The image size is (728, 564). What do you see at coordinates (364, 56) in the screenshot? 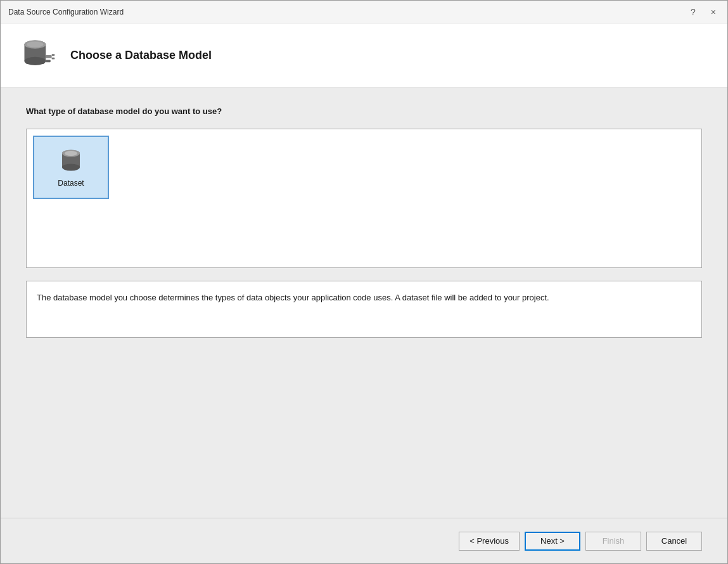
I see `header-section: Choose a Database Model` at bounding box center [364, 56].